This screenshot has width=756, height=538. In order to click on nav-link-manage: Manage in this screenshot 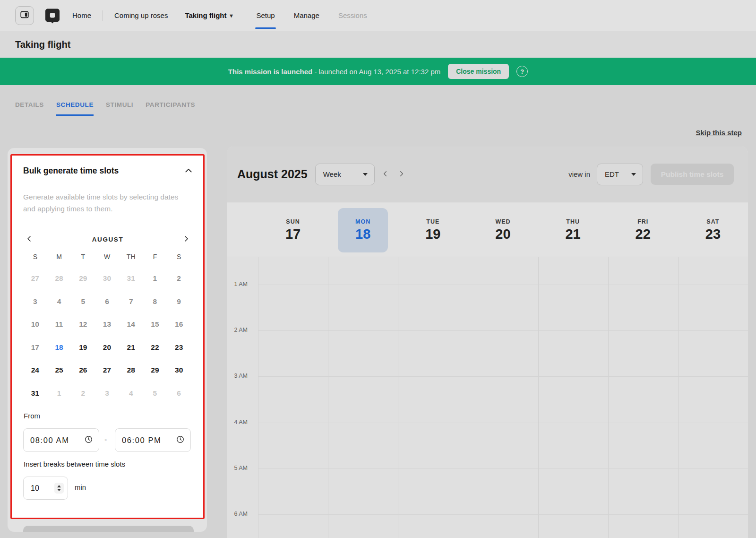, I will do `click(307, 16)`.